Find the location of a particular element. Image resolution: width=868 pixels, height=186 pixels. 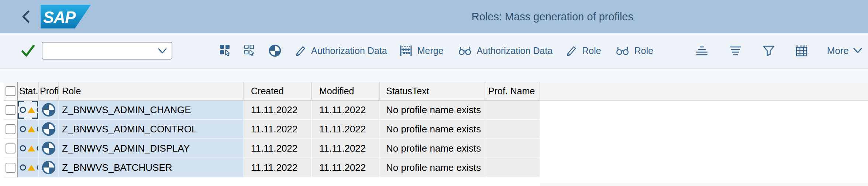

select-all-header-cell is located at coordinates (11, 91).